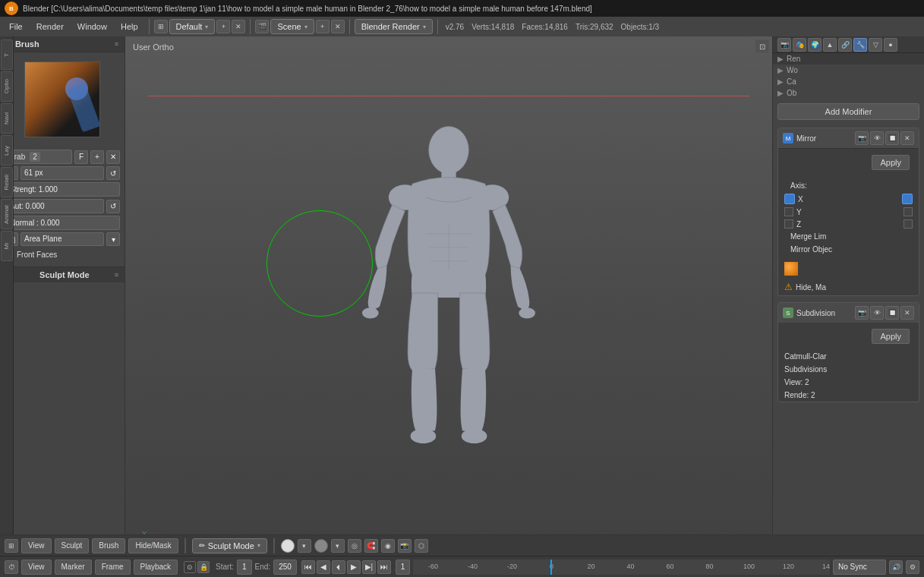  Describe the element at coordinates (338, 27) in the screenshot. I see `scene-x-btn: ✕` at that location.